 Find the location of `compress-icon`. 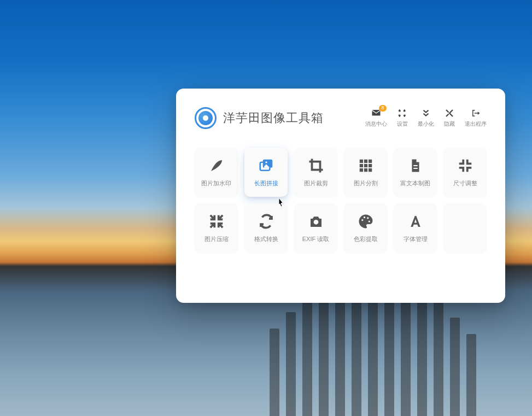

compress-icon is located at coordinates (465, 166).